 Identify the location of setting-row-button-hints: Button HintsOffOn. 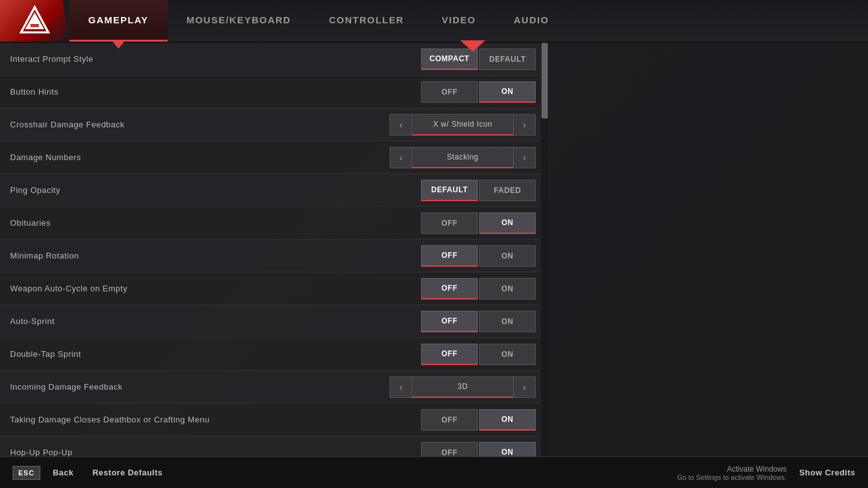
(274, 92).